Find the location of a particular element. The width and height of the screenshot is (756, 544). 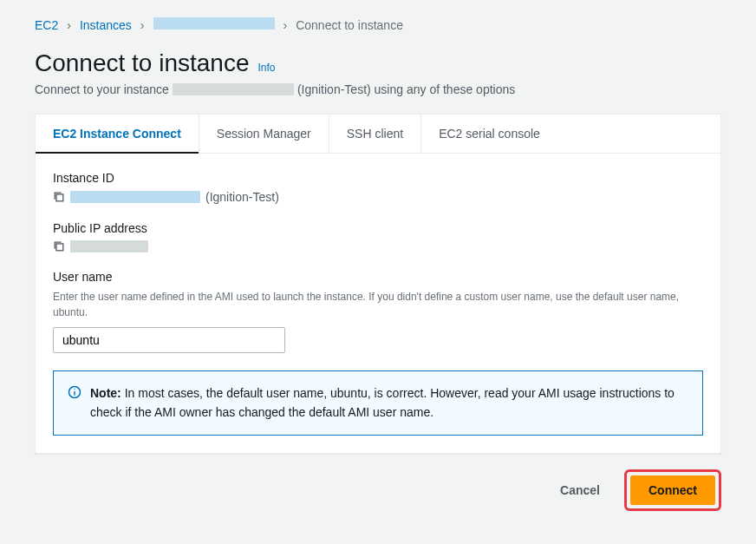

tab-bar: EC2 Instance Connect Session Manager SSH… is located at coordinates (378, 134).